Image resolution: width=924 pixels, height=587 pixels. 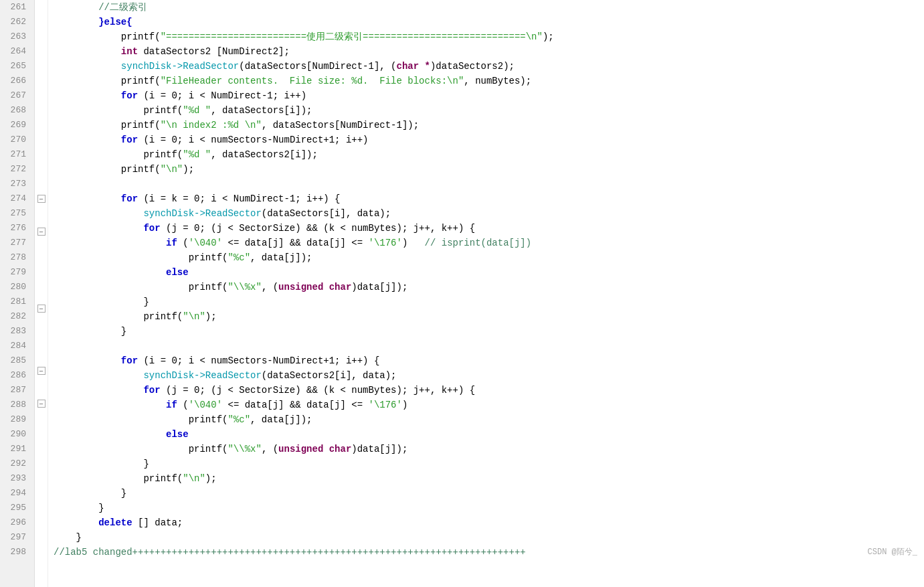 I want to click on line-number: 291, so click(x=17, y=449).